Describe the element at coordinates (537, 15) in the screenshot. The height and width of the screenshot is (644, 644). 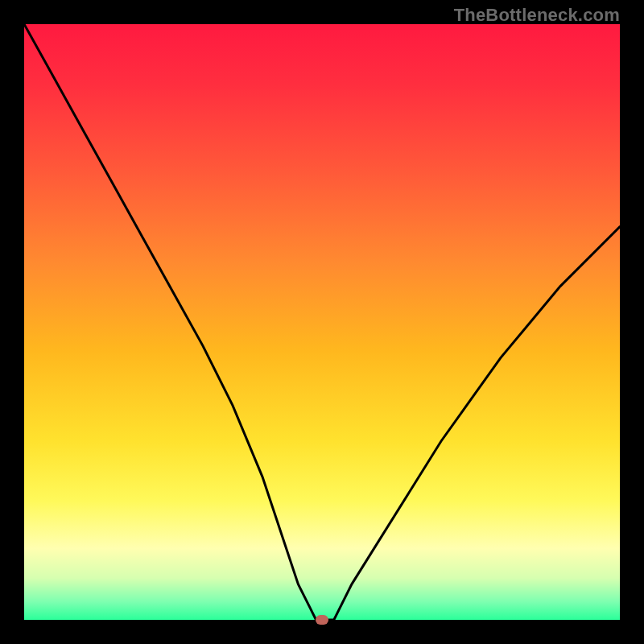
I see `watermark-text: TheBottleneck.com` at that location.